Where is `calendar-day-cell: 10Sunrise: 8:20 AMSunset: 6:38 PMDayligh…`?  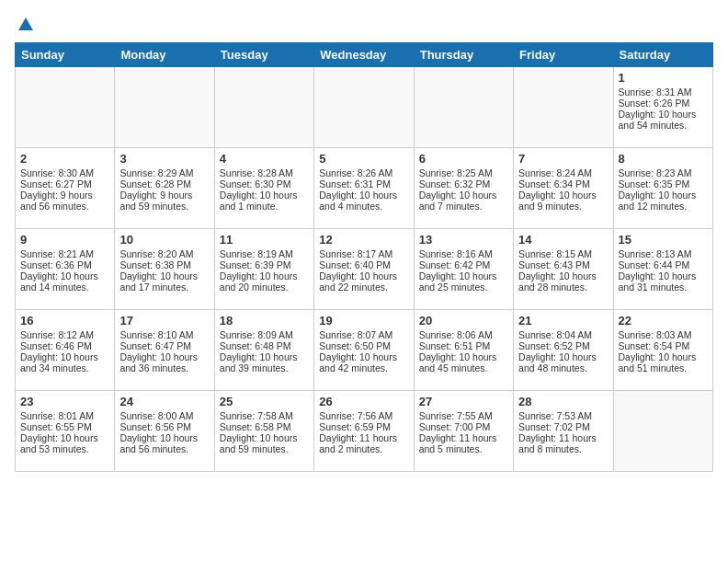
calendar-day-cell: 10Sunrise: 8:20 AMSunset: 6:38 PMDayligh… is located at coordinates (165, 269).